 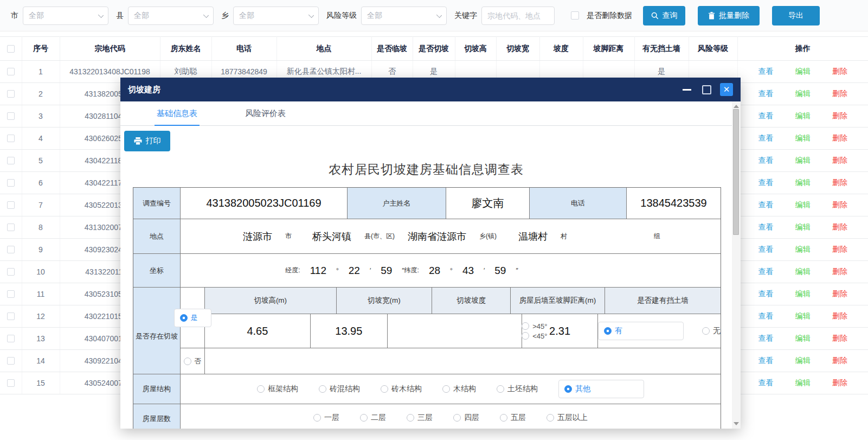 What do you see at coordinates (276, 16) in the screenshot?
I see `township-select: 全部` at bounding box center [276, 16].